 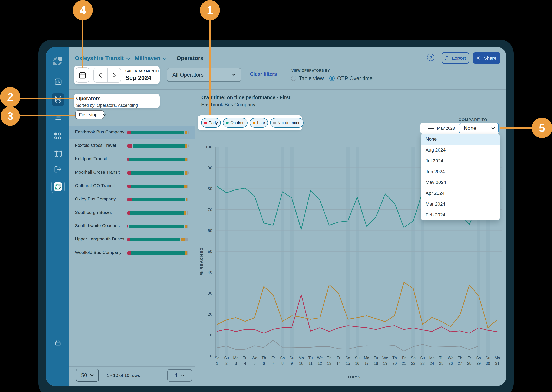 What do you see at coordinates (210, 168) in the screenshot?
I see `svg-text: 90` at bounding box center [210, 168].